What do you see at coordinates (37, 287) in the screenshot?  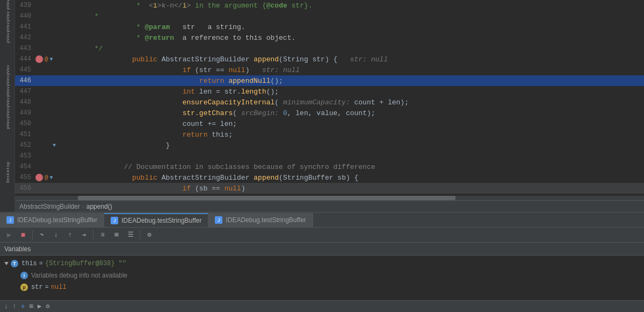 I see `var-name-str: str` at bounding box center [37, 287].